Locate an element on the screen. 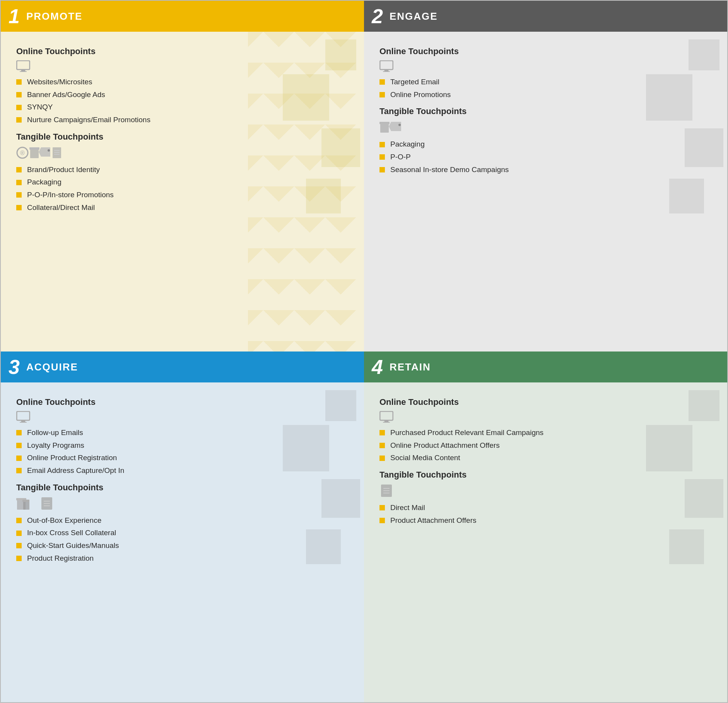  list-item-text: Online Promotions is located at coordinates (420, 95).